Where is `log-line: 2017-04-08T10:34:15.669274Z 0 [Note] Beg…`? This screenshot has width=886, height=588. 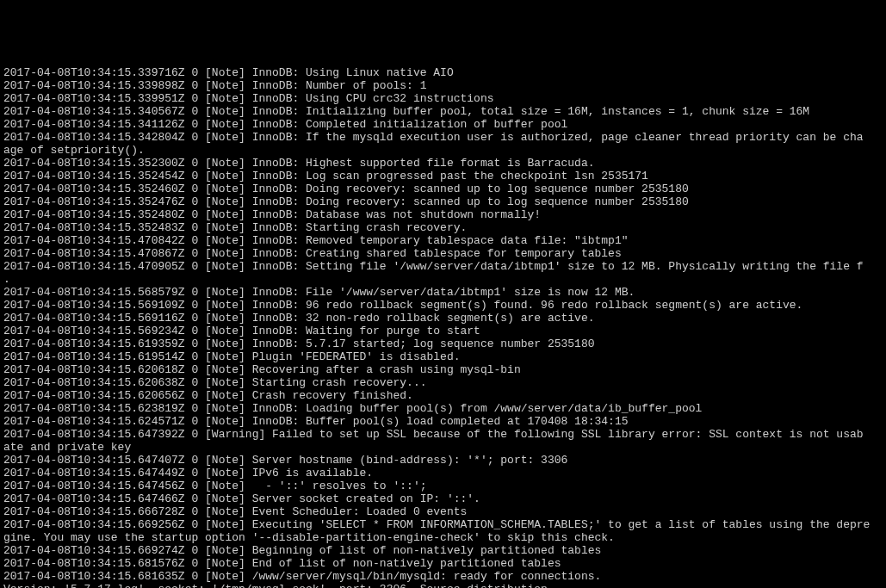 log-line: 2017-04-08T10:34:15.669274Z 0 [Note] Beg… is located at coordinates (443, 551).